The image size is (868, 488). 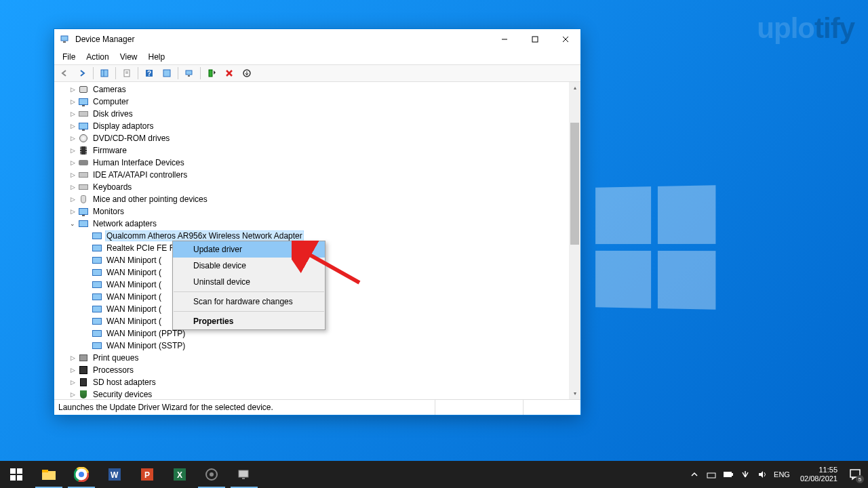 What do you see at coordinates (819, 474) in the screenshot?
I see `tray-clock: 11:55 02/08/2021` at bounding box center [819, 474].